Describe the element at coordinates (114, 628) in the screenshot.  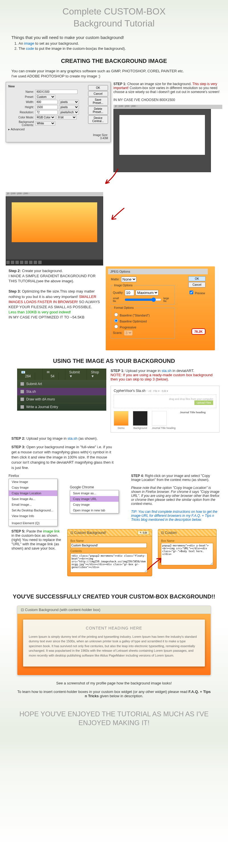
I see `content-heading: CONTENT HEADING HERE` at that location.